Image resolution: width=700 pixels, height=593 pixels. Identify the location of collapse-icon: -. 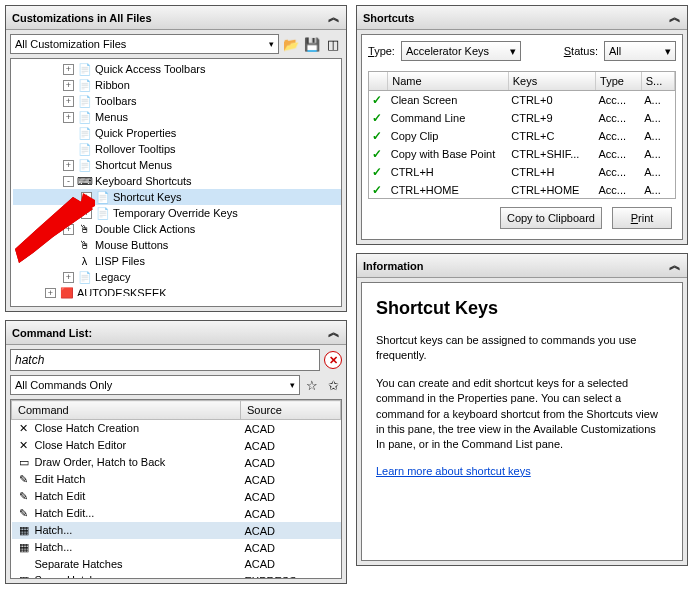
(68, 182).